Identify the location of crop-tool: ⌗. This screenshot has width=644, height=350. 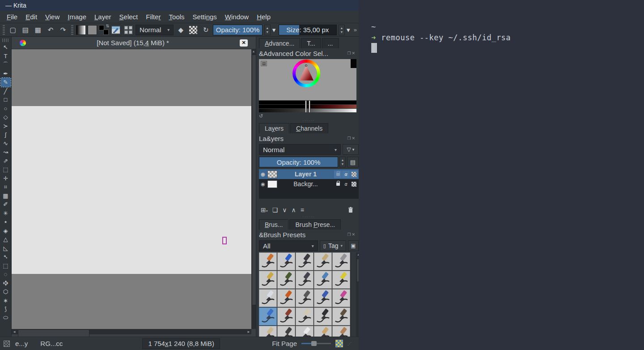
(6, 187).